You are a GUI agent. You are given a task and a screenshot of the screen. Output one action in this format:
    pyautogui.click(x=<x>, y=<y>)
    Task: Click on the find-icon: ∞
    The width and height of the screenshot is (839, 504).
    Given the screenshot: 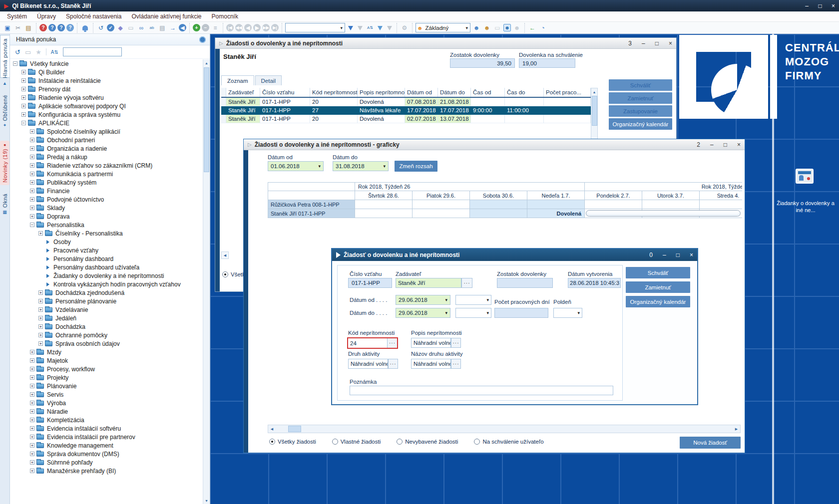 What is the action you would take?
    pyautogui.click(x=141, y=28)
    